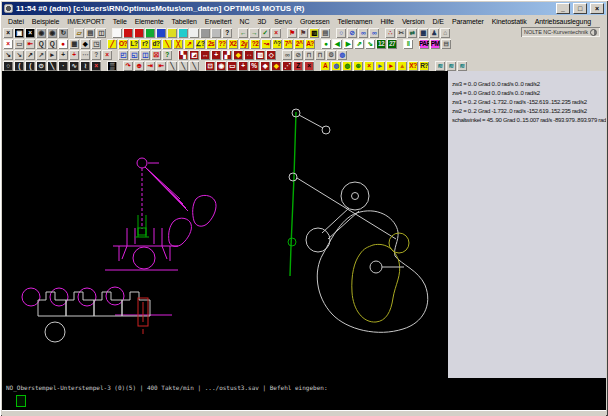 This screenshot has width=608, height=416. I want to click on tb-measure-qq-icon: ??, so click(222, 44).